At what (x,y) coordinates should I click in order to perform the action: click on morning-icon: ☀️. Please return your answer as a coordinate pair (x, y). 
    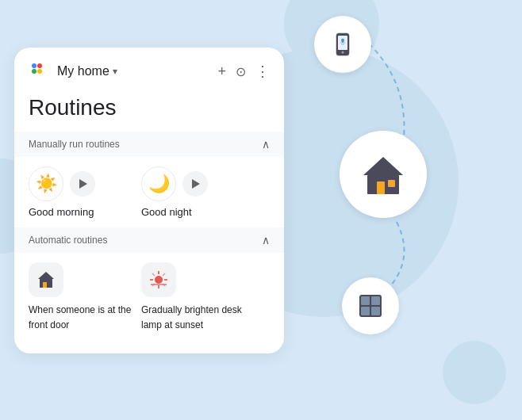
    Looking at the image, I should click on (46, 184).